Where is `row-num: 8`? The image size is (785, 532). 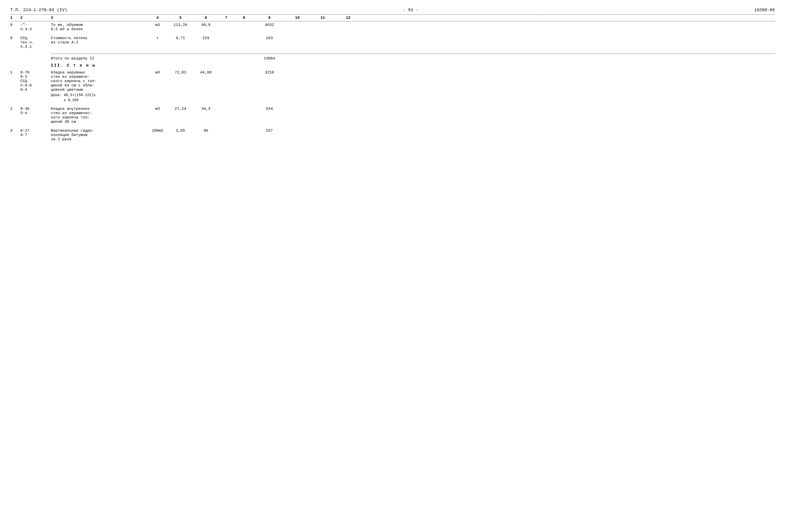
row-num: 8 is located at coordinates (15, 25).